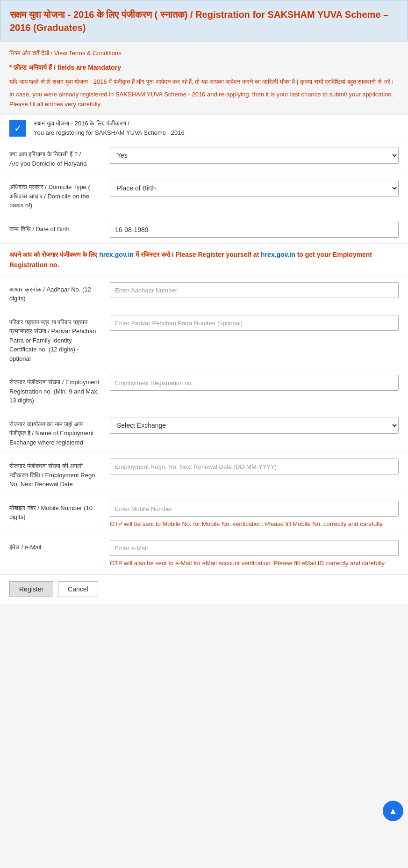 This screenshot has height=868, width=408. Describe the element at coordinates (254, 230) in the screenshot. I see `dob-input` at that location.